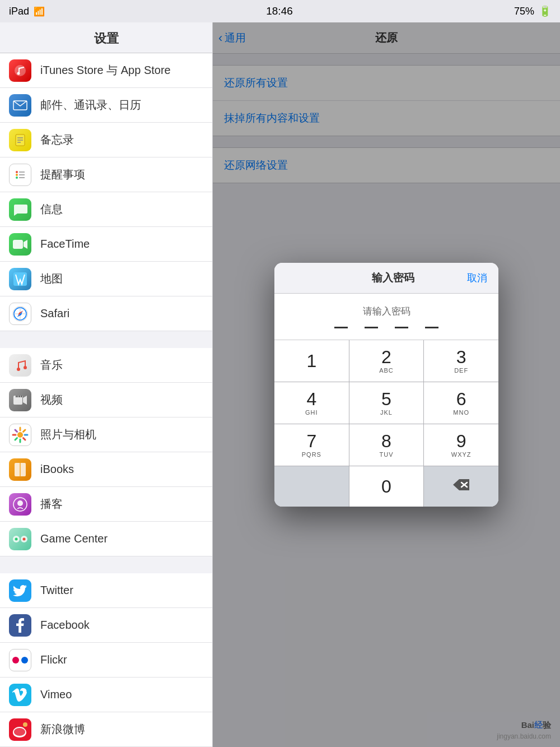 Image resolution: width=560 pixels, height=747 pixels. I want to click on numpad-letters-4: GHI, so click(311, 412).